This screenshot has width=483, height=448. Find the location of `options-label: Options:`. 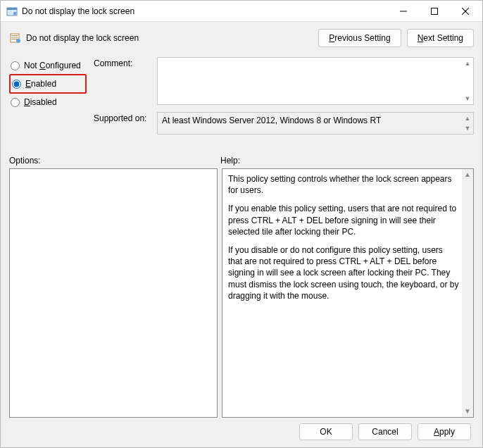

options-label: Options: is located at coordinates (115, 161).